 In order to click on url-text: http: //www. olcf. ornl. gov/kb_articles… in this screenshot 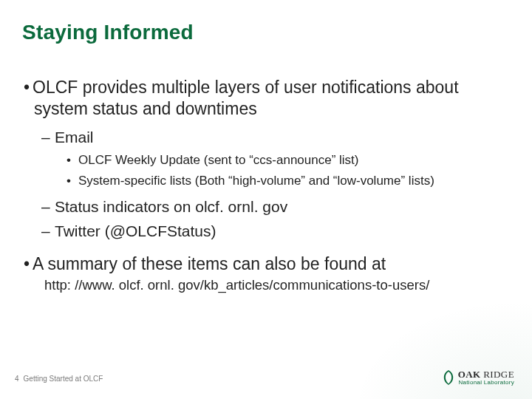, I will do `click(266, 285)`.